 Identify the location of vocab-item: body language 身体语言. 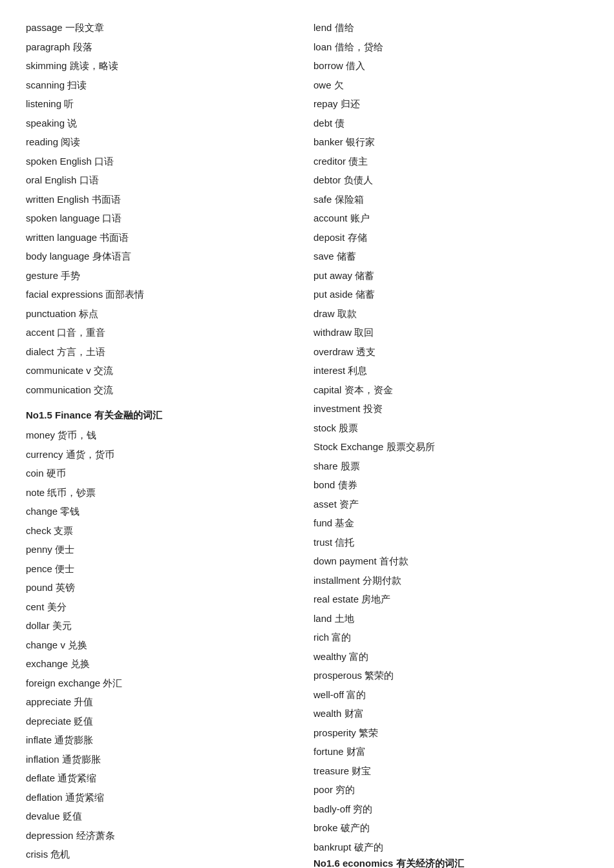
(163, 256).